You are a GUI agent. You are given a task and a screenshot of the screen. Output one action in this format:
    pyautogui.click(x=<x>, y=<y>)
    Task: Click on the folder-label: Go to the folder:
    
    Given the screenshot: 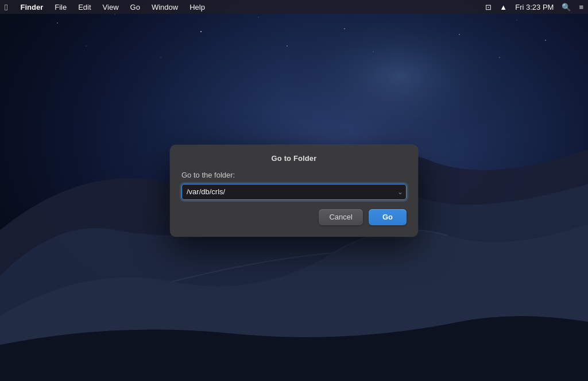 What is the action you would take?
    pyautogui.click(x=294, y=175)
    